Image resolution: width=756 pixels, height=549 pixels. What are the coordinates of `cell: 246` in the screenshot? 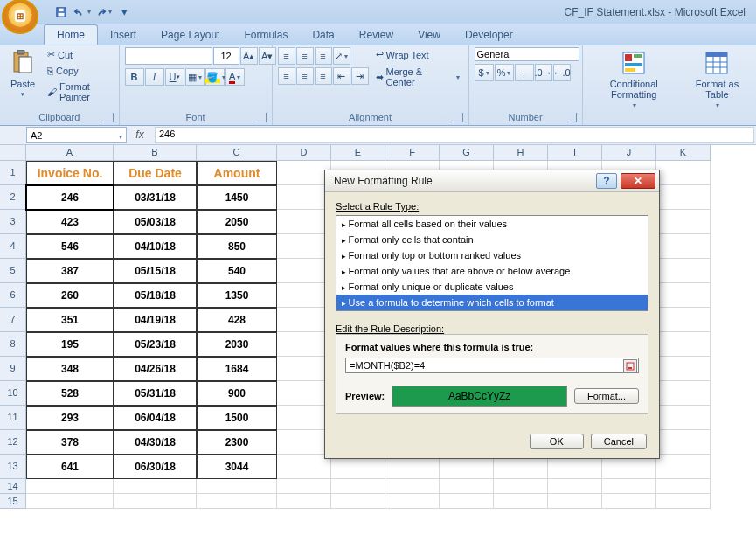 It's located at (70, 198).